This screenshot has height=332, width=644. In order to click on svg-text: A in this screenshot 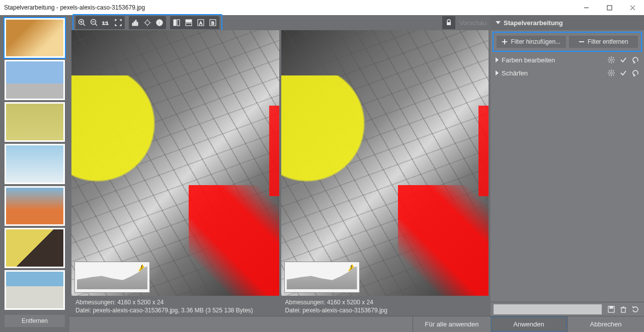, I will do `click(201, 23)`.